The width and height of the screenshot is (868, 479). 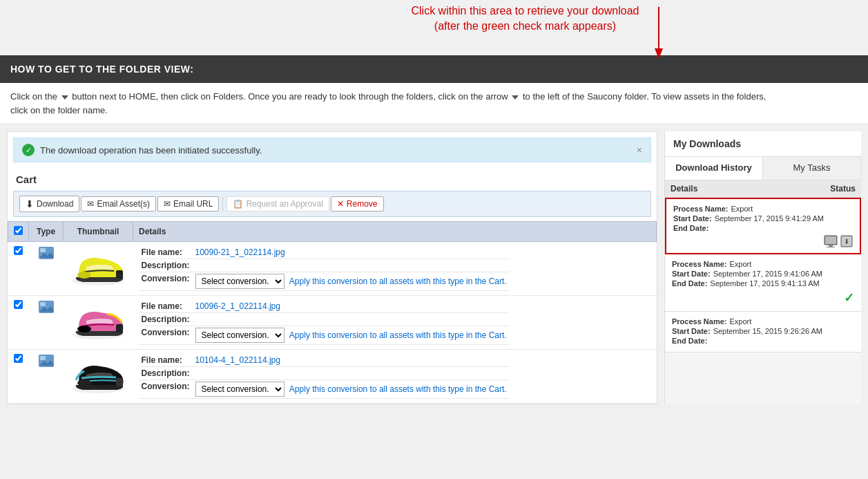 What do you see at coordinates (351, 390) in the screenshot?
I see `row3-conversion-cell: Select conversion. Apply this conversion…` at bounding box center [351, 390].